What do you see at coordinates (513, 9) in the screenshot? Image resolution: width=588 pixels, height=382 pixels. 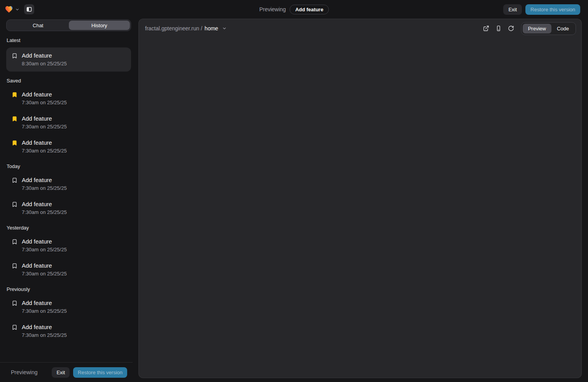 I see `exit-button: Exit` at bounding box center [513, 9].